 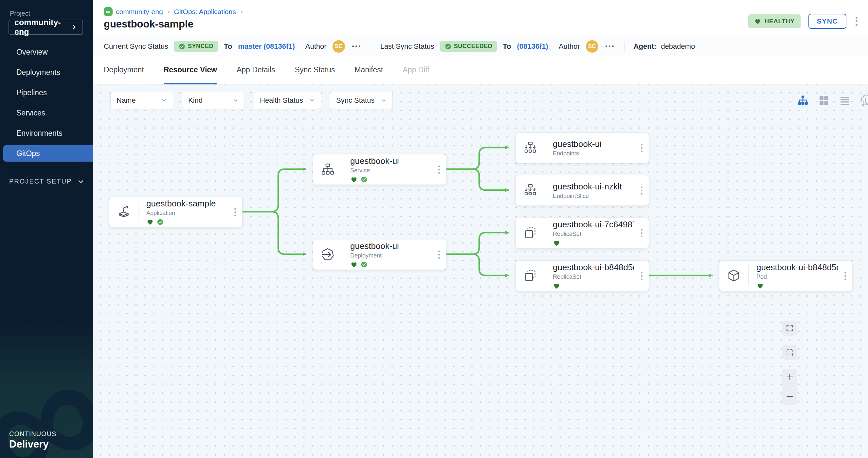 What do you see at coordinates (582, 233) in the screenshot?
I see `node-replicaset-guestbook-ui-7c64987dc9: guestbook-ui-7c64987dc9 ReplicaSet` at bounding box center [582, 233].